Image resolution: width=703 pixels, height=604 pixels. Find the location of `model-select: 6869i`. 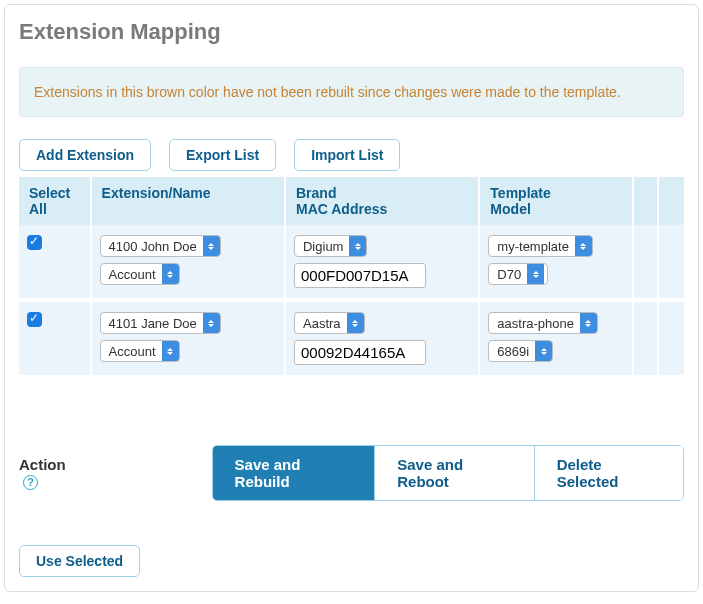

model-select: 6869i is located at coordinates (520, 351).